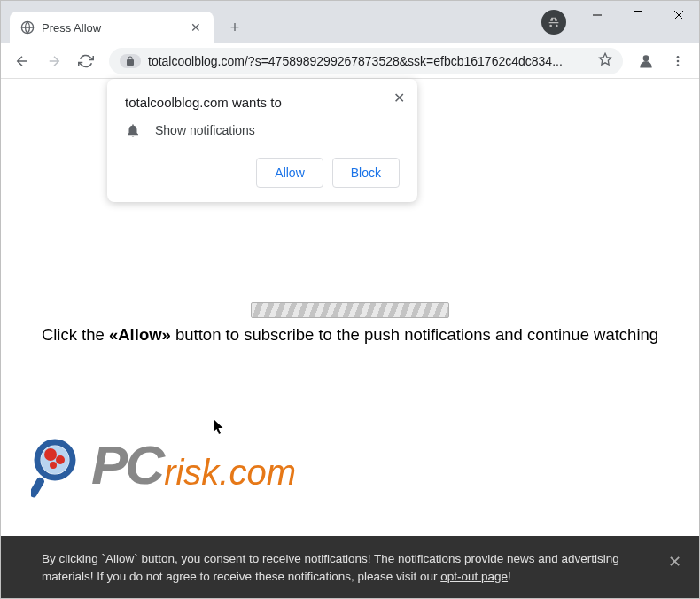 The width and height of the screenshot is (700, 599). What do you see at coordinates (262, 140) in the screenshot?
I see `permission-dialog: ✕ totalcoolblog.com wants to Show notifi…` at bounding box center [262, 140].